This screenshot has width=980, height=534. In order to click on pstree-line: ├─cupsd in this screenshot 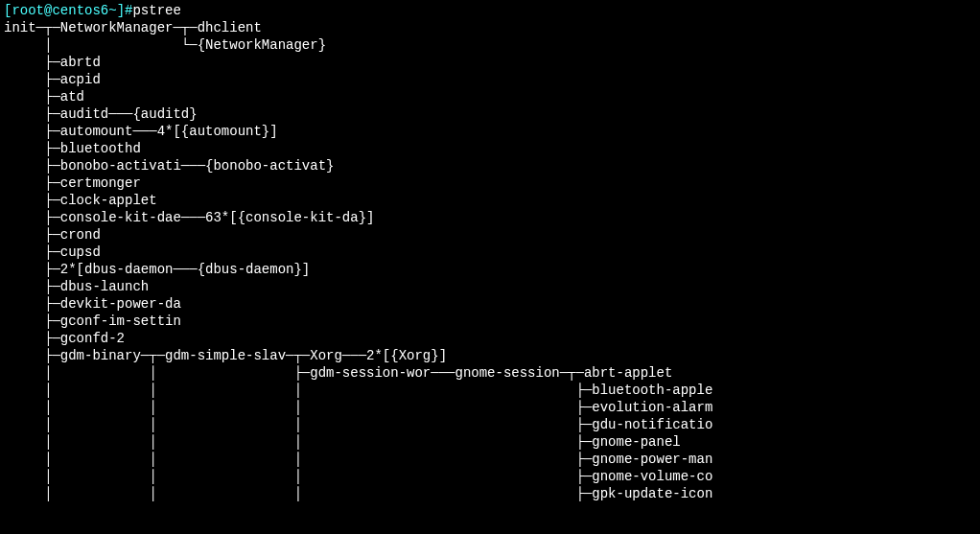, I will do `click(52, 252)`.